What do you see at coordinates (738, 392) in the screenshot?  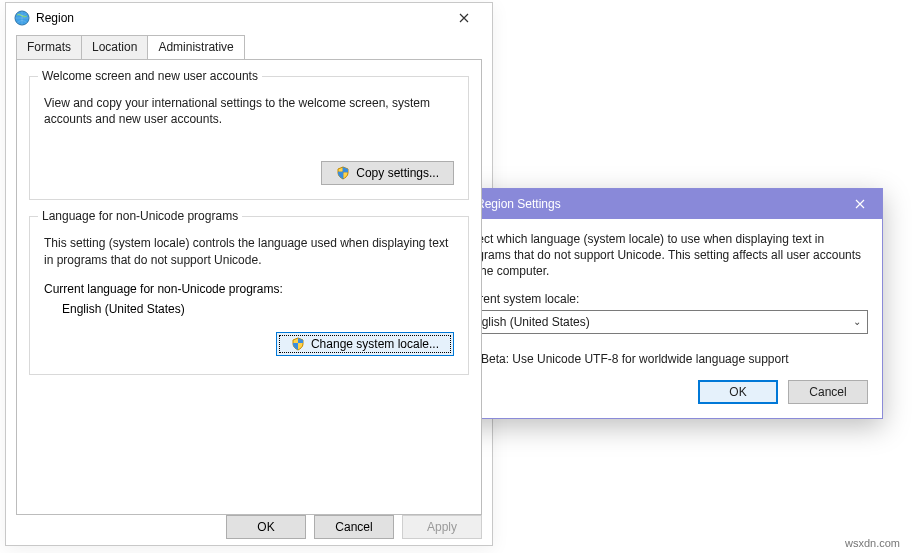 I see `settings-ok-button: OK` at bounding box center [738, 392].